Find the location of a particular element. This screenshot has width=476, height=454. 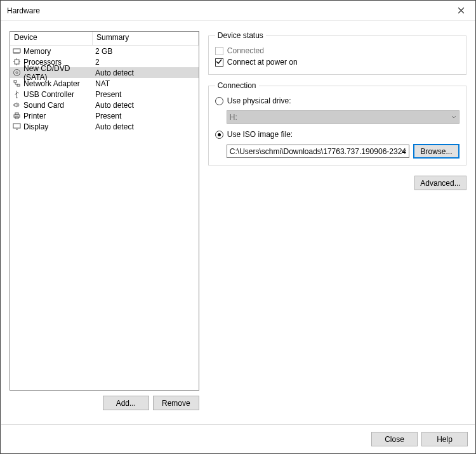

memory-icon is located at coordinates (17, 51).